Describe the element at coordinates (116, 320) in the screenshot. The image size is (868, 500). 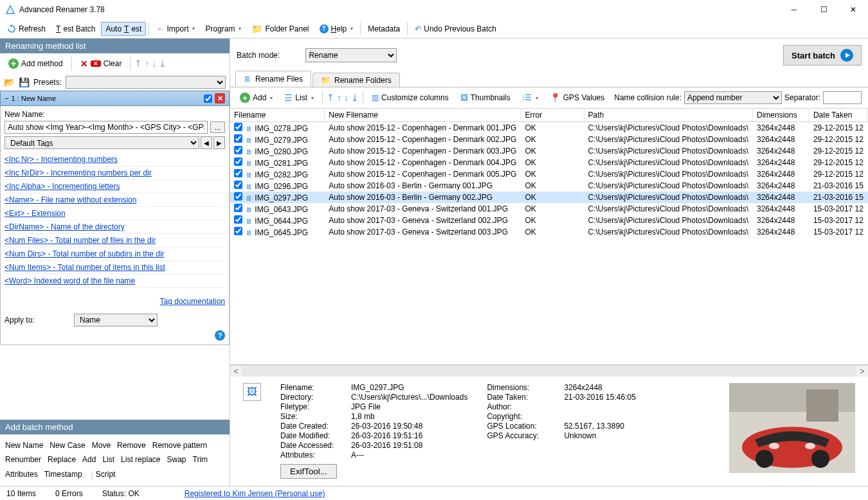
I see `apply-to-select: Name` at that location.